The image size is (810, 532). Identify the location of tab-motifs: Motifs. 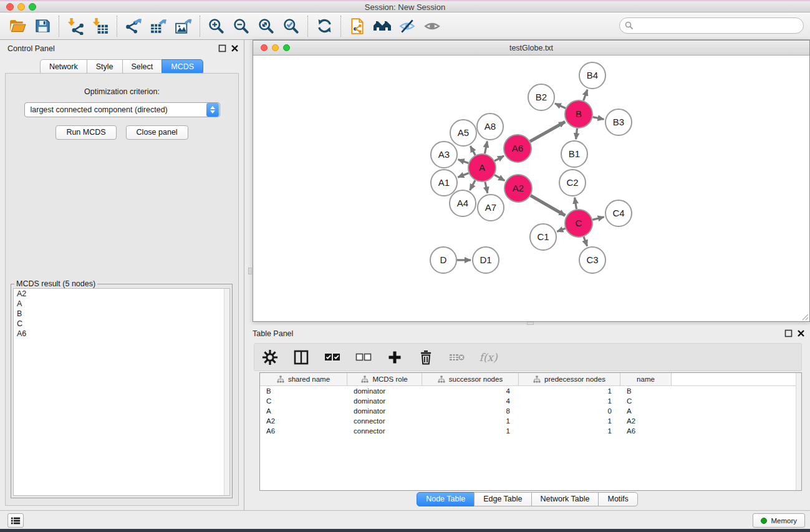
(617, 499).